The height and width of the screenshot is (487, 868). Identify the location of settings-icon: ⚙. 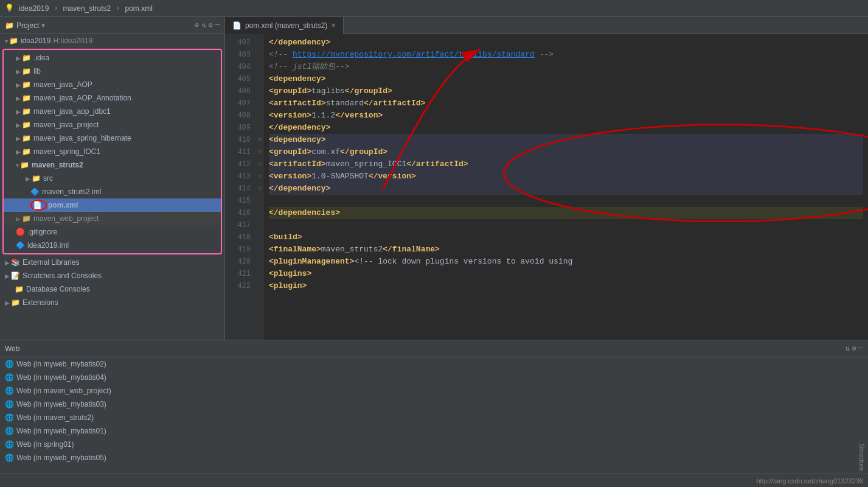
(210, 26).